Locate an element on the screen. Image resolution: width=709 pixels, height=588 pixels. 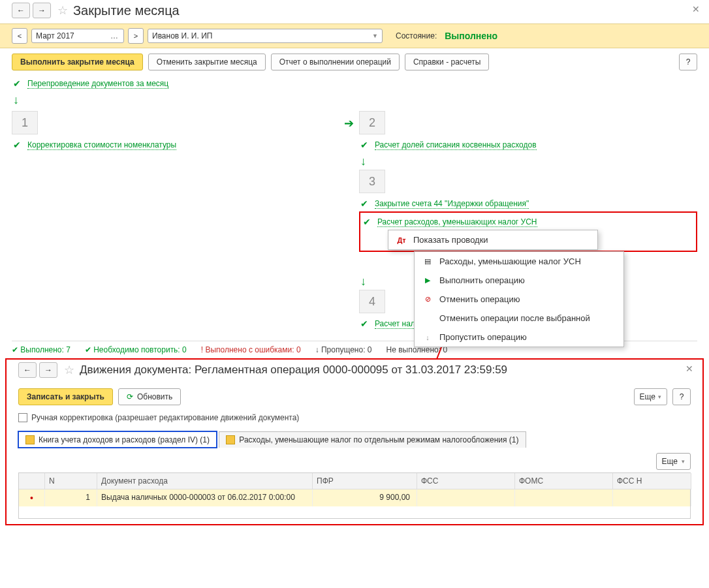
execute-icon: ▶ is located at coordinates (428, 281).